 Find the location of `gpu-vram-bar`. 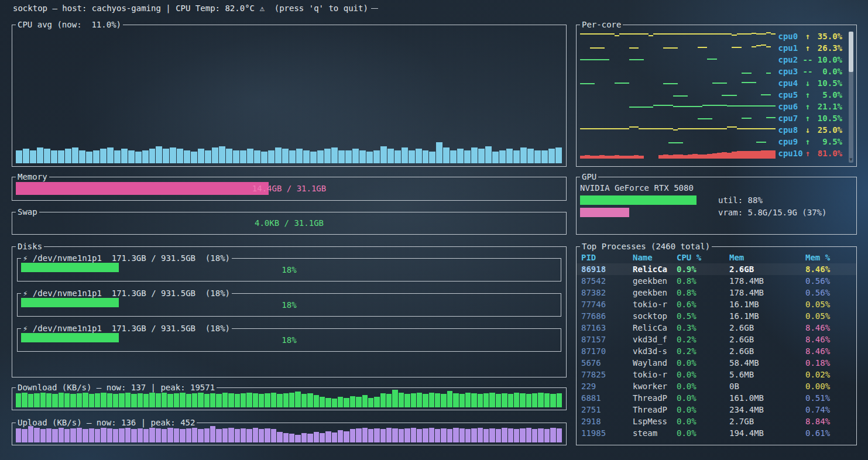

gpu-vram-bar is located at coordinates (646, 212).